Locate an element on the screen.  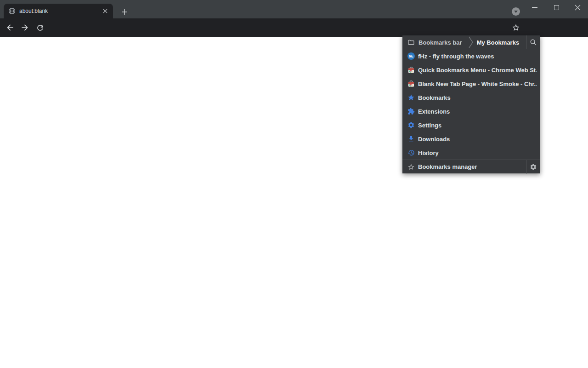
bookmark-item-label: History is located at coordinates (428, 153).